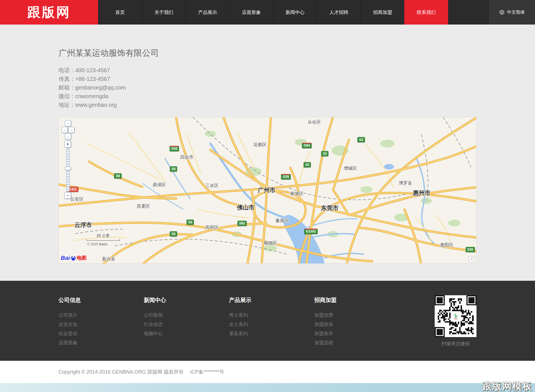  Describe the element at coordinates (187, 157) in the screenshot. I see `map-label-district: 四会市` at that location.